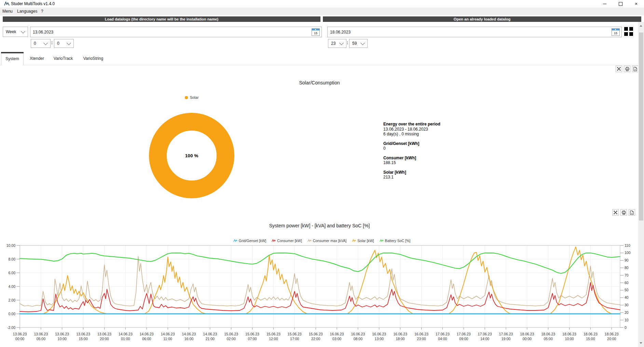 The width and height of the screenshot is (644, 347). I want to click on solar-legend-label: Solar, so click(194, 97).